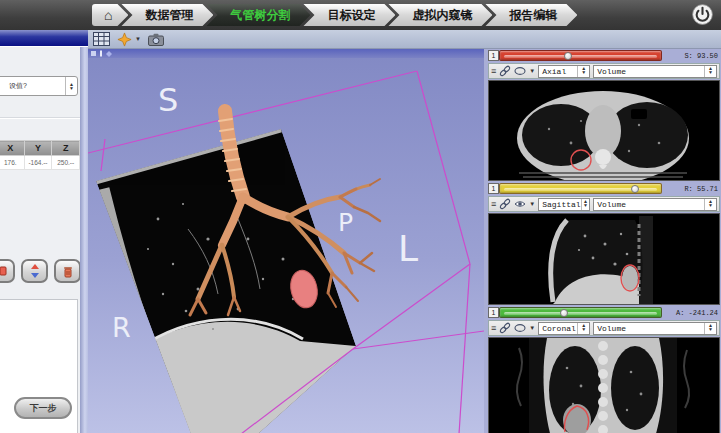 Image resolution: width=721 pixels, height=433 pixels. I want to click on orientation-label-p: P, so click(346, 222).